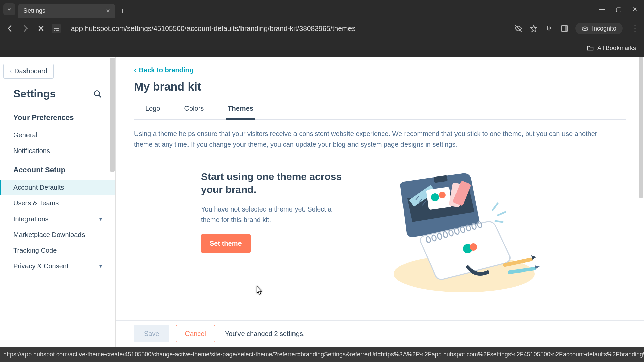  What do you see at coordinates (152, 334) in the screenshot?
I see `save-button: Save` at bounding box center [152, 334].